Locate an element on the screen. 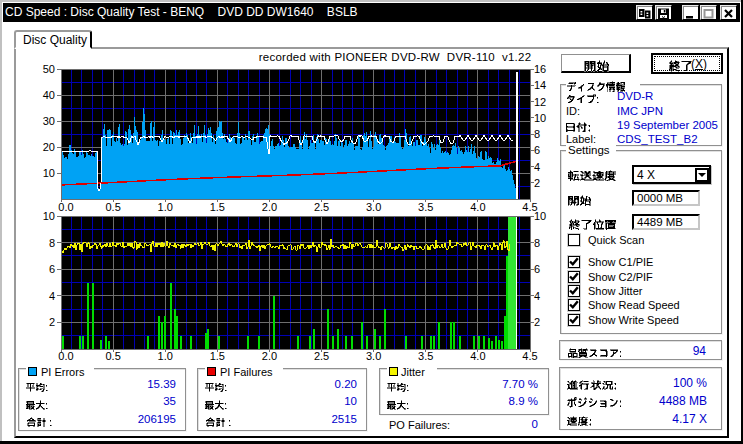  svg-text: 20 is located at coordinates (49, 147).